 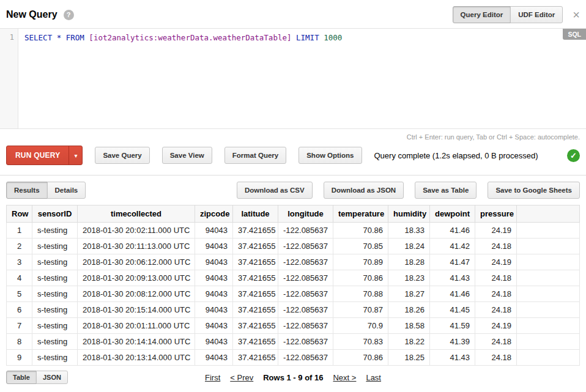 I want to click on cell-timecollected: 2018-01-30 20:01:11.000 UTC, so click(x=136, y=326).